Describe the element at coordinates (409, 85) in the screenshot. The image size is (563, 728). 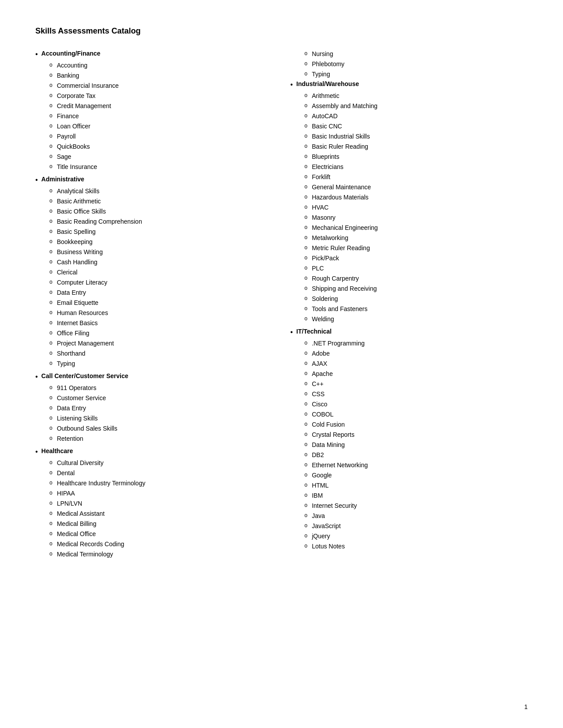
I see `category-header: •Industrial/Warehouse` at that location.